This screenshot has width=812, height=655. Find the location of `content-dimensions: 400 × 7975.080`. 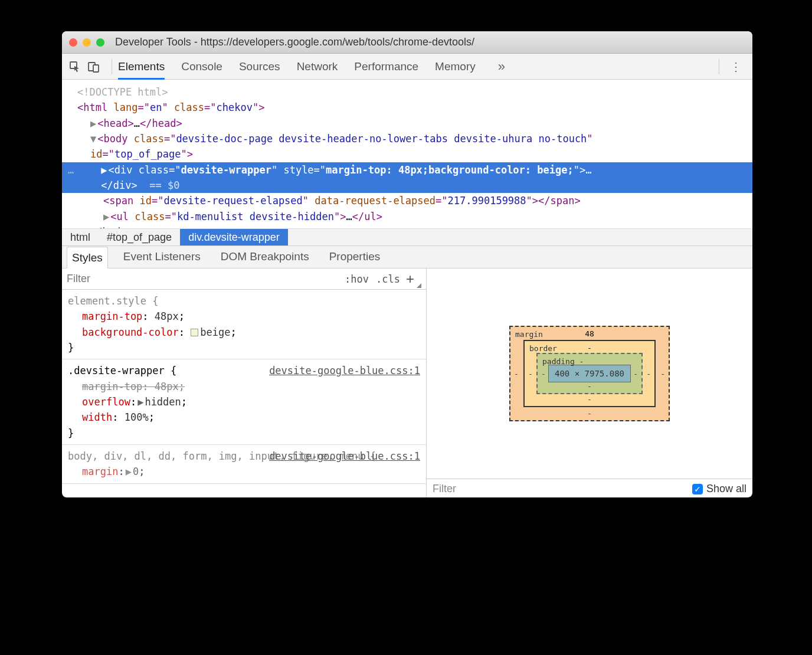

content-dimensions: 400 × 7975.080 is located at coordinates (590, 374).